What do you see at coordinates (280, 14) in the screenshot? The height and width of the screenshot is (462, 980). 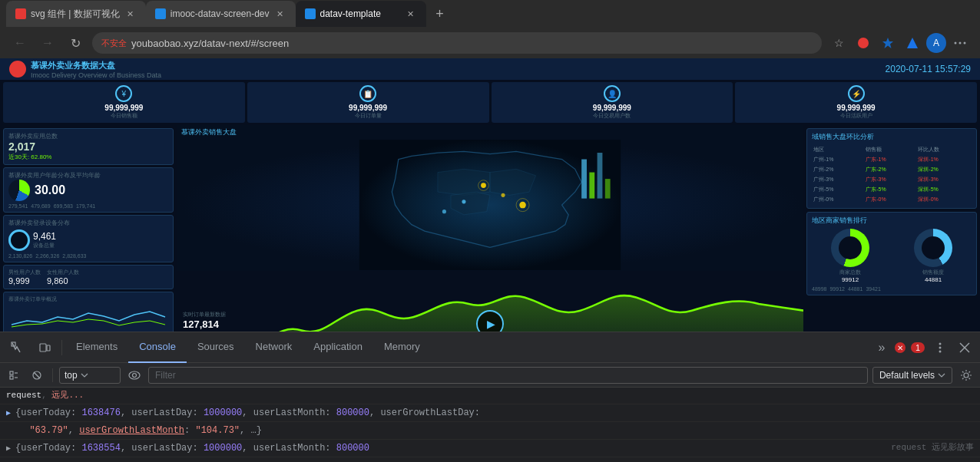 I see `tab-2-close: ✕` at bounding box center [280, 14].